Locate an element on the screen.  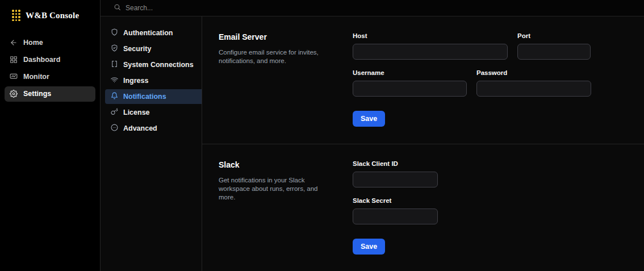
settings-nav-label: License is located at coordinates (136, 112).